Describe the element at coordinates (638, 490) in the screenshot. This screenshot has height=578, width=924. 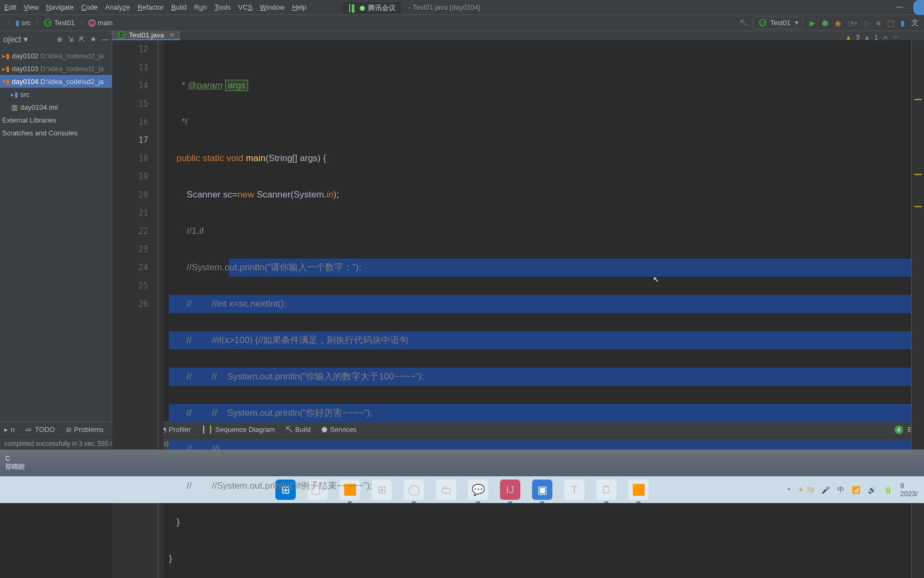
I see `taskbar-app-9: 🟧` at that location.